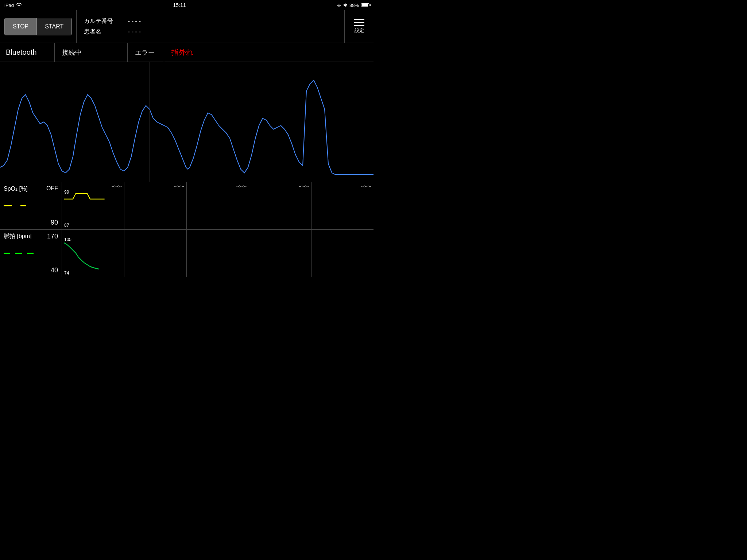  I want to click on pulse-dash-indicator, so click(31, 253).